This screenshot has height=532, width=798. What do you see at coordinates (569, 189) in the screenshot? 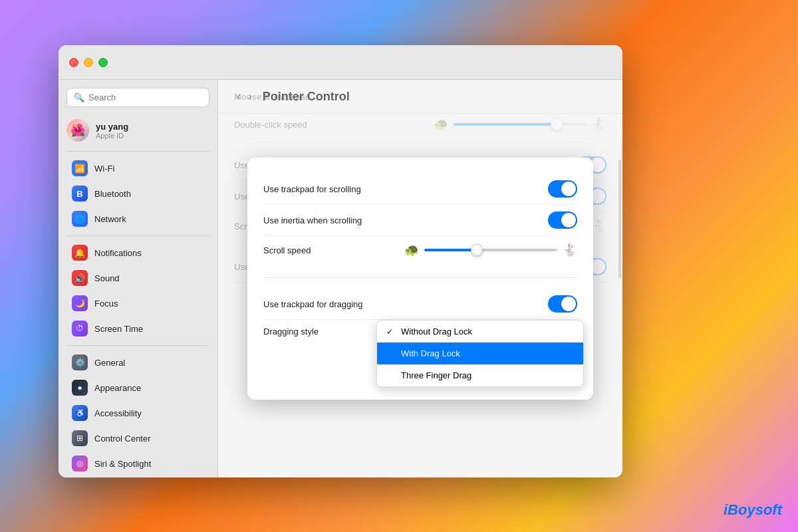
I see `toggle-thumb` at bounding box center [569, 189].